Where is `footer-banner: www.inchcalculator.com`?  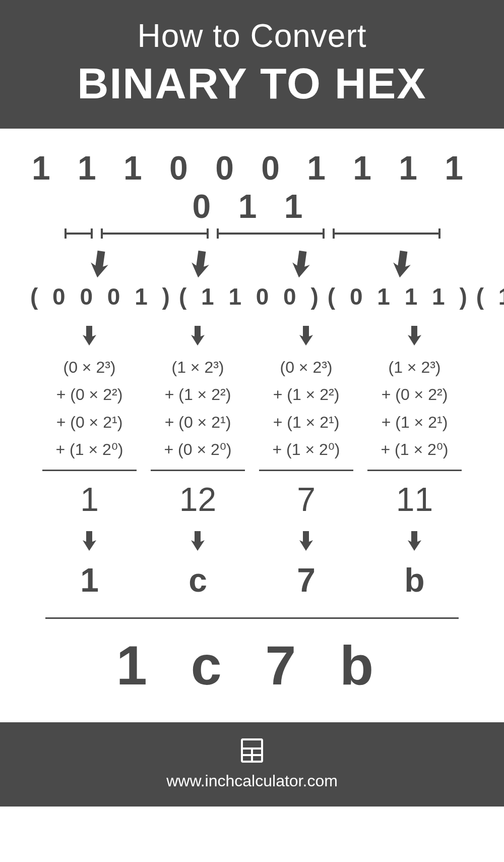
footer-banner: www.inchcalculator.com is located at coordinates (252, 765).